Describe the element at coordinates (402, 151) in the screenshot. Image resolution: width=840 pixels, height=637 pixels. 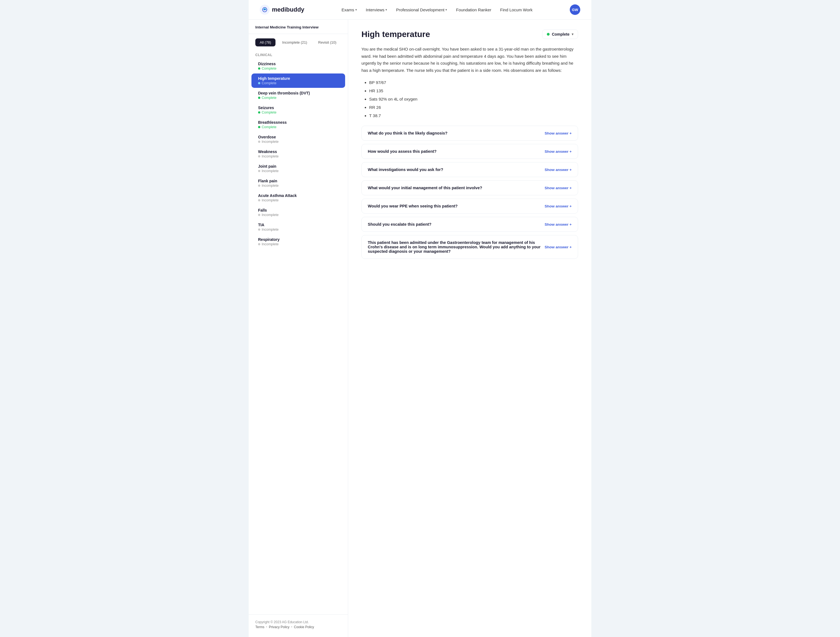
I see `question-text: How would you assess this patient?` at that location.